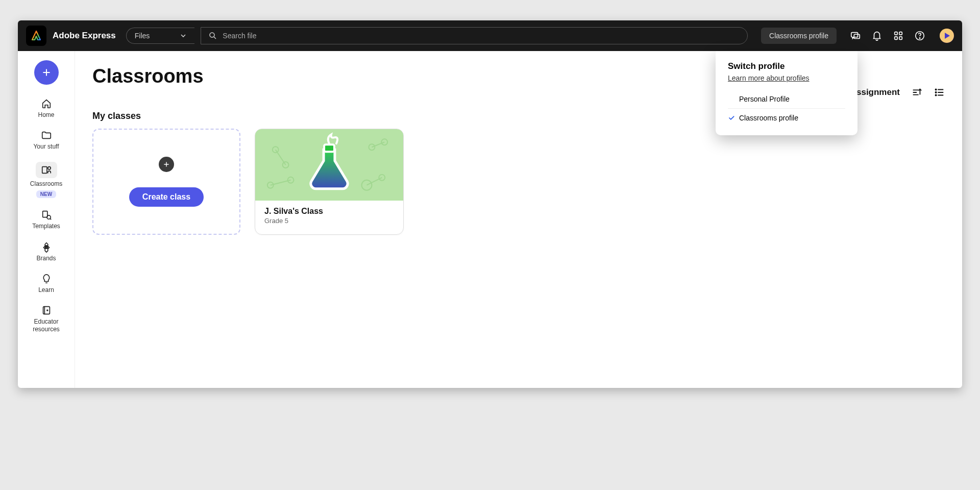 The height and width of the screenshot is (490, 980). I want to click on user-avatar, so click(947, 36).